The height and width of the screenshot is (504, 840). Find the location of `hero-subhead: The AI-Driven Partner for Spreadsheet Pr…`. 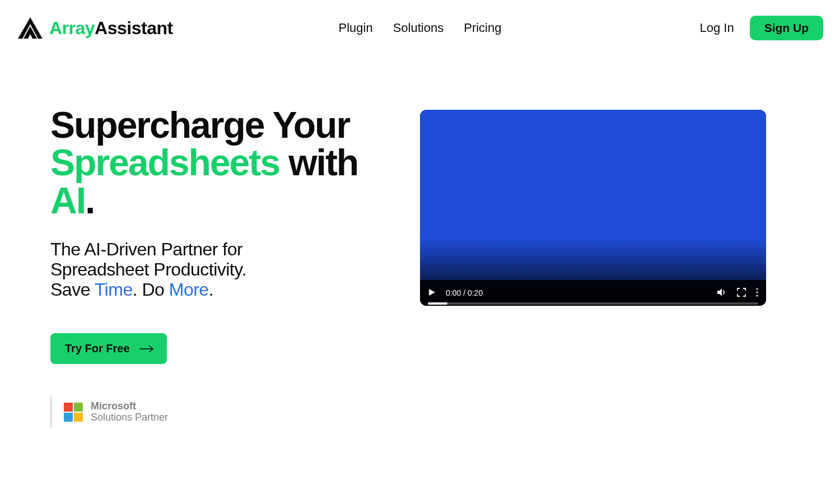

hero-subhead: The AI-Driven Partner for Spreadsheet Pr… is located at coordinates (218, 270).